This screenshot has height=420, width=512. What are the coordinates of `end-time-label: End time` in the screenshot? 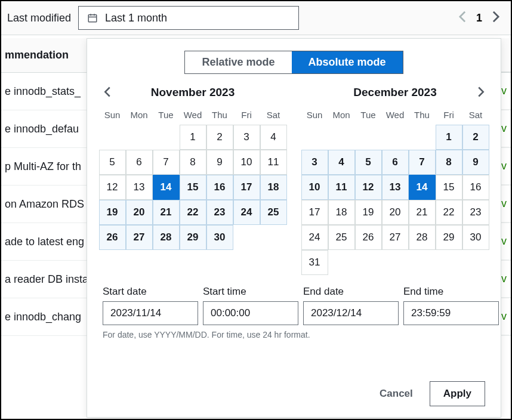 It's located at (451, 292).